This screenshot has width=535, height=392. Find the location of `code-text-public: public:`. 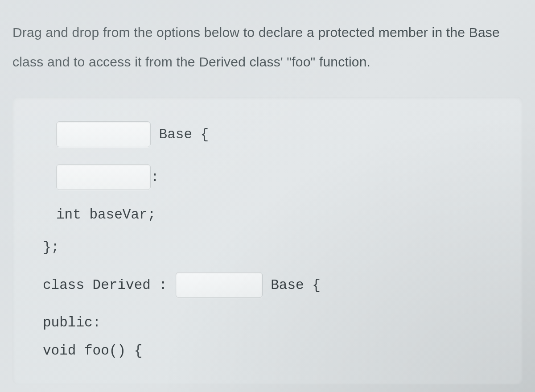

code-text-public: public: is located at coordinates (72, 323).